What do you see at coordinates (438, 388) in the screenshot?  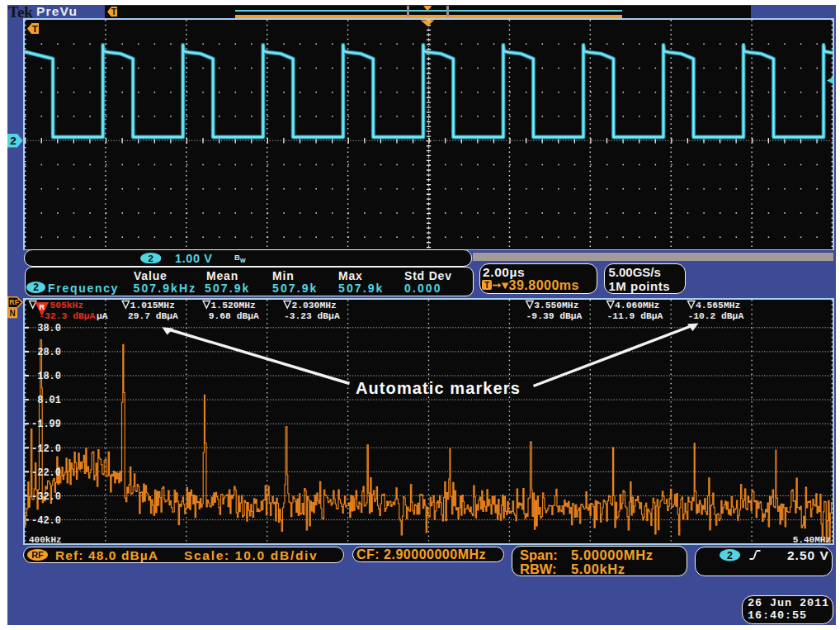 I see `svg-text: Automatic markers` at bounding box center [438, 388].